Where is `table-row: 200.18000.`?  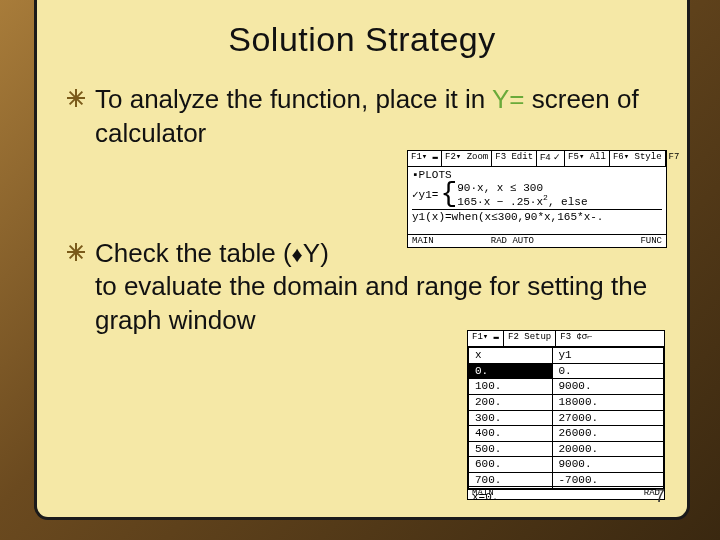 table-row: 200.18000. is located at coordinates (566, 402).